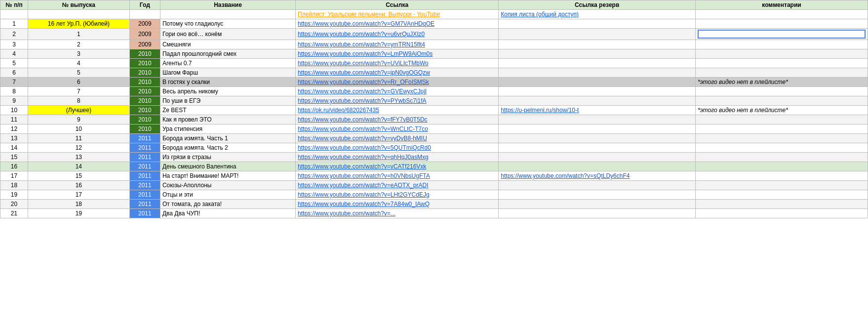 The height and width of the screenshot is (332, 868). What do you see at coordinates (434, 129) in the screenshot?
I see `table-row: 12102010Ура стипенсияhttps://www.youtube…` at bounding box center [434, 129].